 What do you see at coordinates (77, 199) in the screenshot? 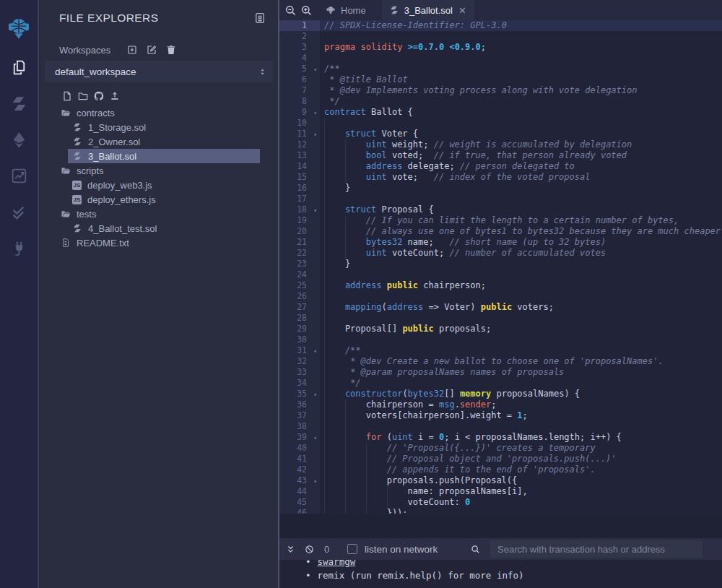
I see `js-file-icon: JS` at bounding box center [77, 199].